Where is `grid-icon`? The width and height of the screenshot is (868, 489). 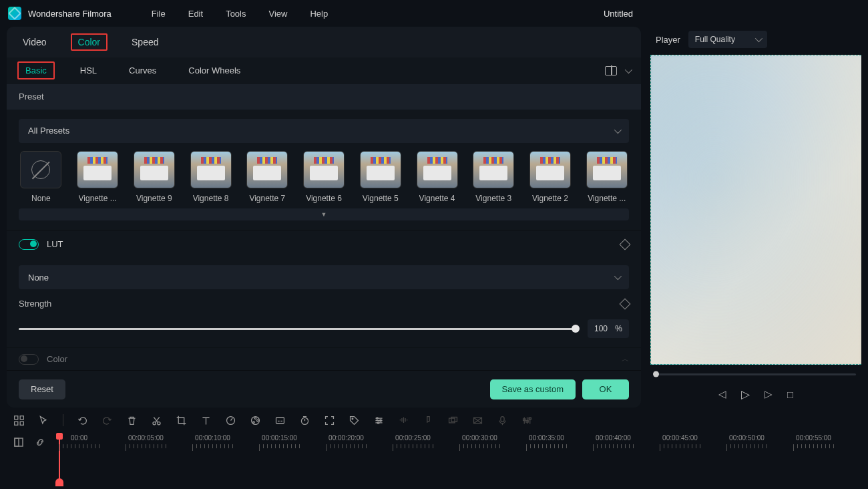 grid-icon is located at coordinates (19, 421).